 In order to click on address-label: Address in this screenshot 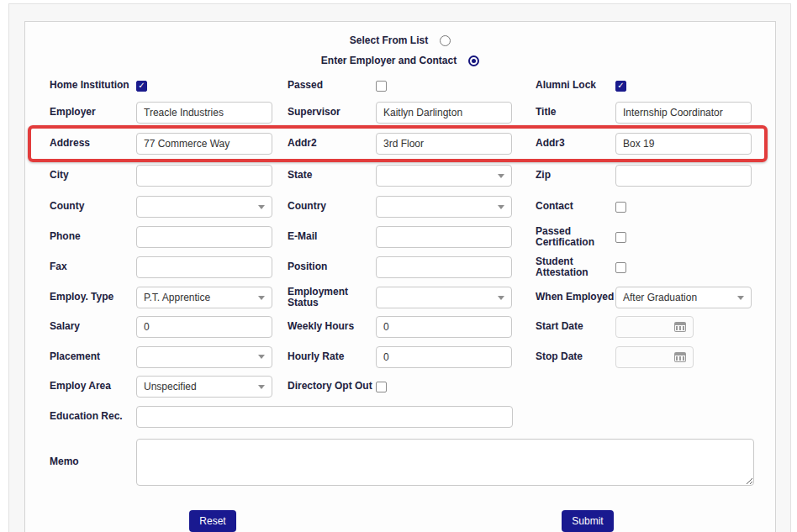, I will do `click(92, 143)`.